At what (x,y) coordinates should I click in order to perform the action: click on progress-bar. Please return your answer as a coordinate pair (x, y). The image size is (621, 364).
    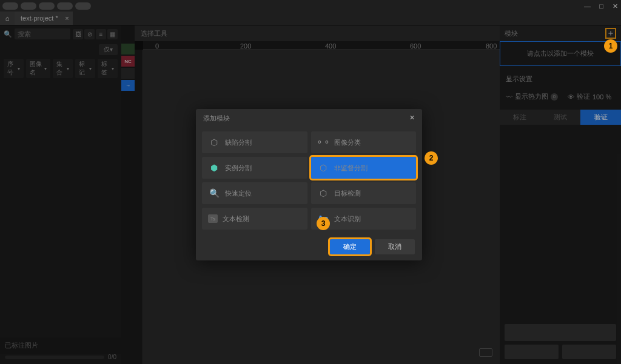
    Looking at the image, I should click on (55, 357).